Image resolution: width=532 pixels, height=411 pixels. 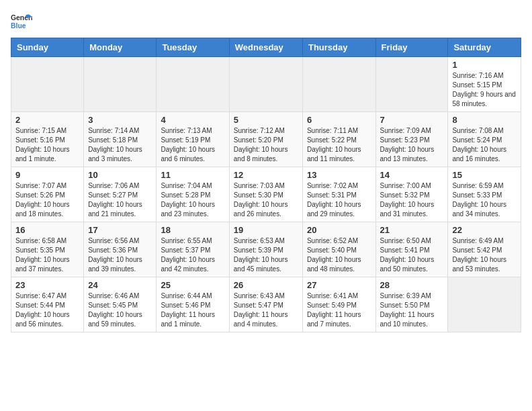 What do you see at coordinates (484, 200) in the screenshot?
I see `day-info: Sunrise: 6:59 AM Sunset: 5:33 PM Dayligh…` at bounding box center [484, 200].